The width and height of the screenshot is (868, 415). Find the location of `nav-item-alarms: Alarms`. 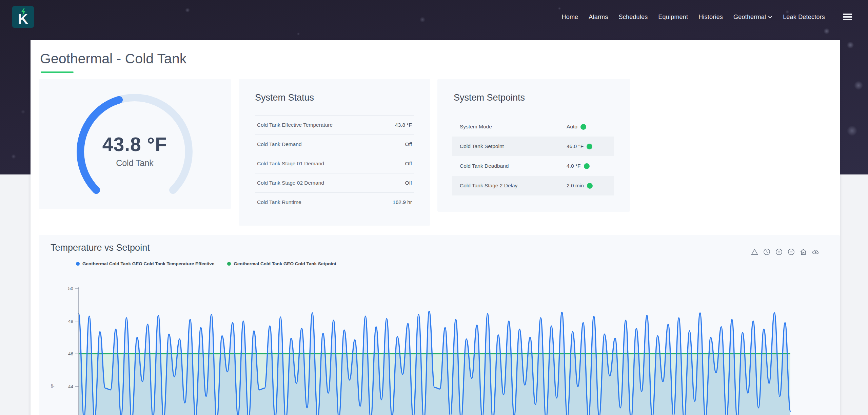

nav-item-alarms: Alarms is located at coordinates (598, 17).